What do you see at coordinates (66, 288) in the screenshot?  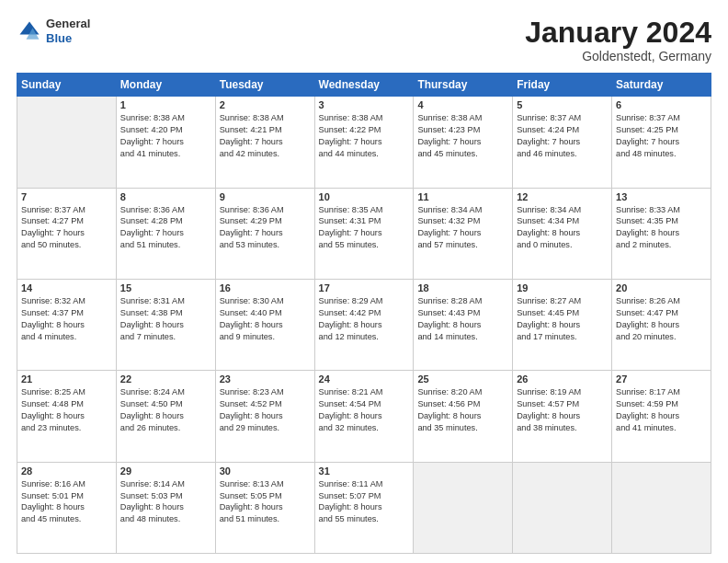 I see `day-number: 14` at bounding box center [66, 288].